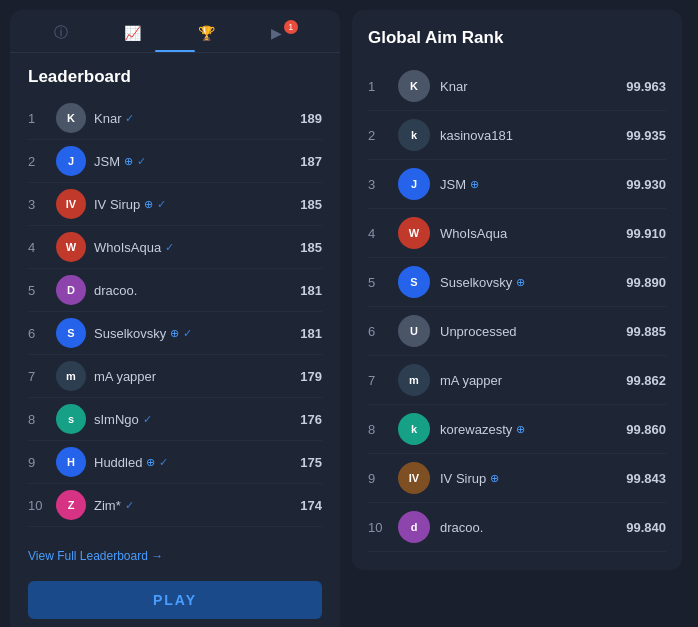  Describe the element at coordinates (311, 290) in the screenshot. I see `player-score: 181` at that location.